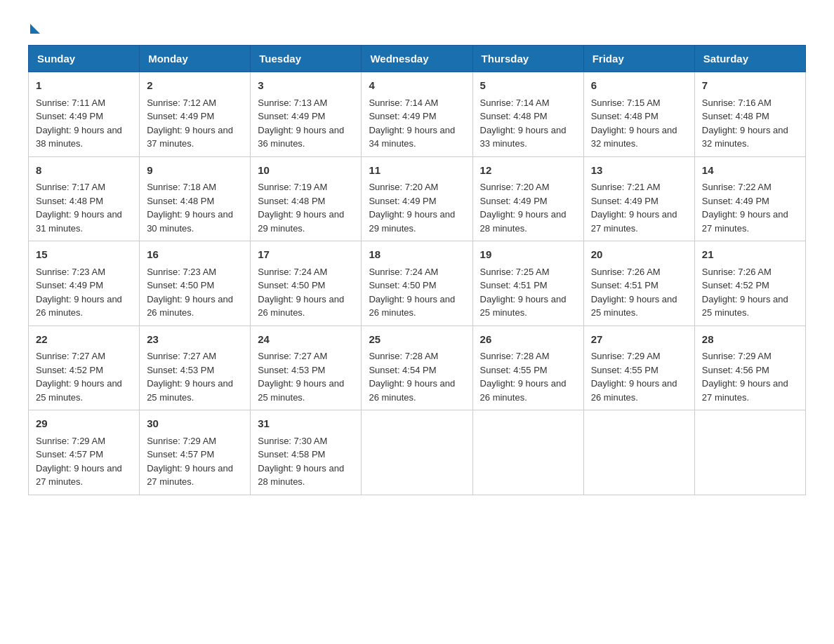  Describe the element at coordinates (306, 368) in the screenshot. I see `calendar-cell: 24Sunrise: 7:27 AMSunset: 4:53 PMDayligh…` at that location.